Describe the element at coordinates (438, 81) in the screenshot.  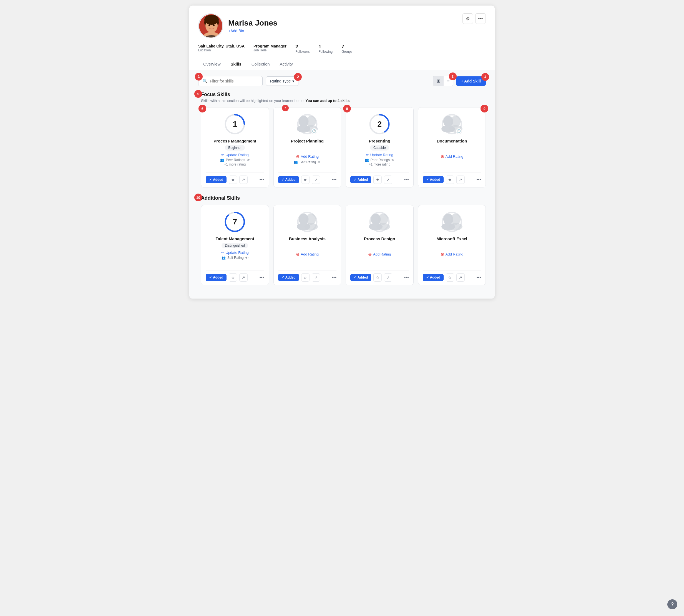
I see `grid-view-button: ⊞` at that location.